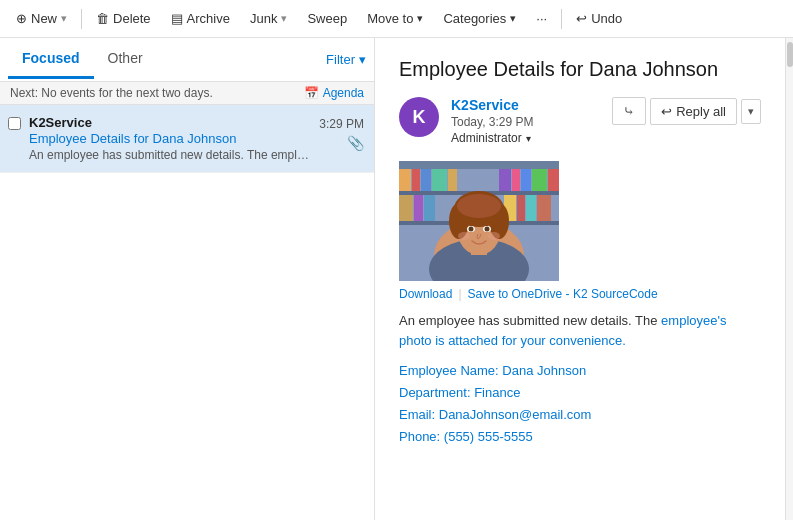 The height and width of the screenshot is (520, 793). What do you see at coordinates (42, 18) in the screenshot?
I see `new-button: ⊕ New ▾` at bounding box center [42, 18].